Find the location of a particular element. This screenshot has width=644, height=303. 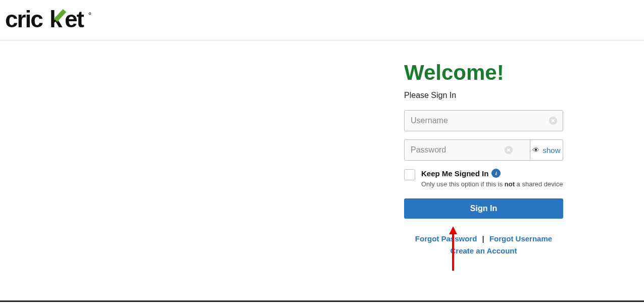

signin-button: Sign In is located at coordinates (484, 209).